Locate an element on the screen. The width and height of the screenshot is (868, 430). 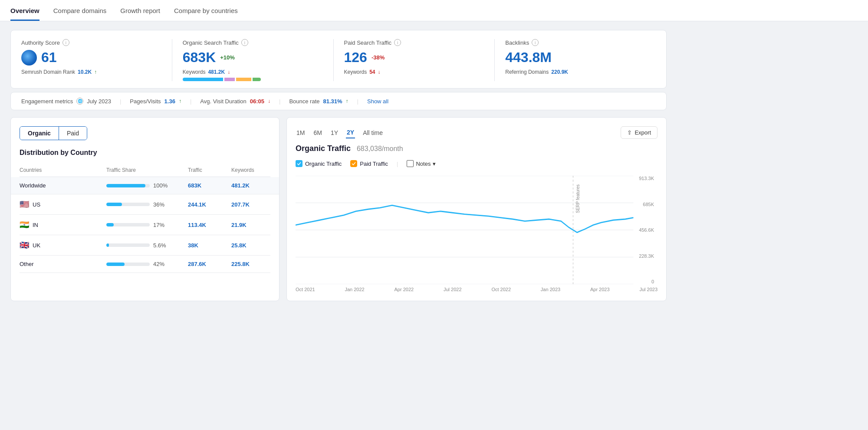
export-button: ⇧ Export is located at coordinates (639, 133).